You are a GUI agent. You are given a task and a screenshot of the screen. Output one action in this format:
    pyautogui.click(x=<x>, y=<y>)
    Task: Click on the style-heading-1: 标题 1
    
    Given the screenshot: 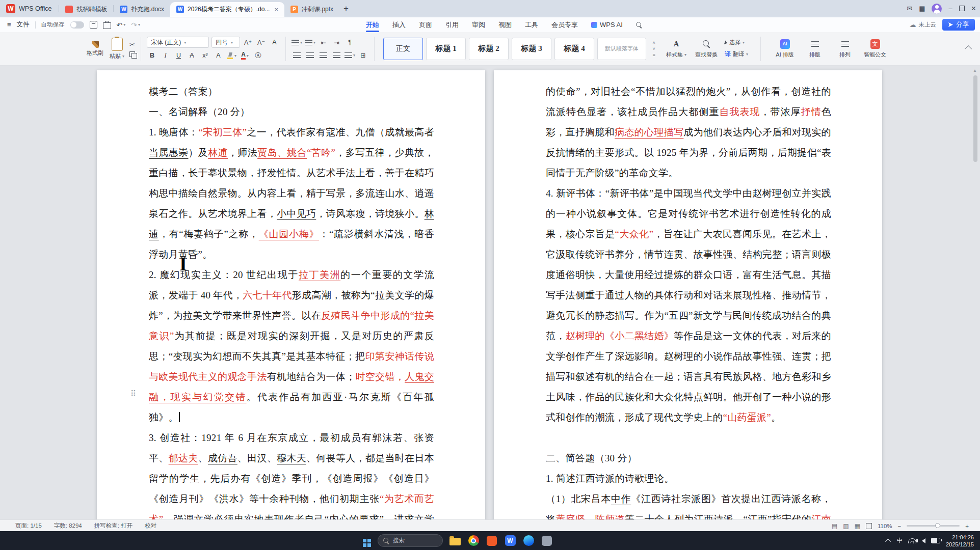 What is the action you would take?
    pyautogui.click(x=446, y=49)
    